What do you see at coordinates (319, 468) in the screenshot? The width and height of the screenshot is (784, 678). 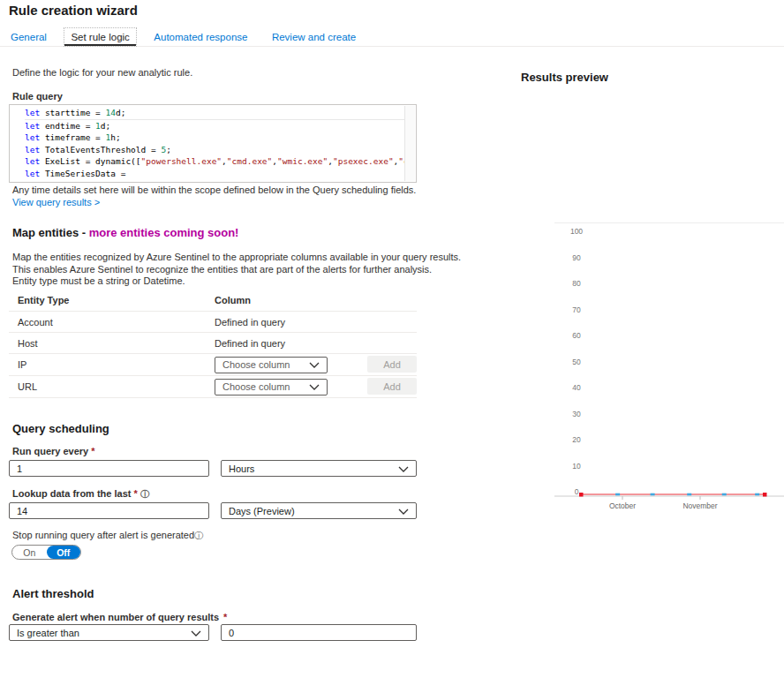 I see `run-query-unit-select: Hours` at bounding box center [319, 468].